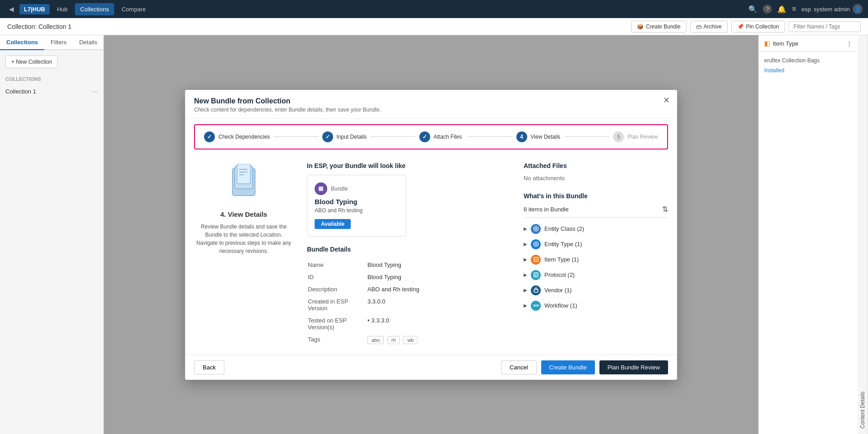 This screenshot has width=868, height=434. What do you see at coordinates (22, 42) in the screenshot?
I see `sidebar-tab-collections: Collections` at bounding box center [22, 42].